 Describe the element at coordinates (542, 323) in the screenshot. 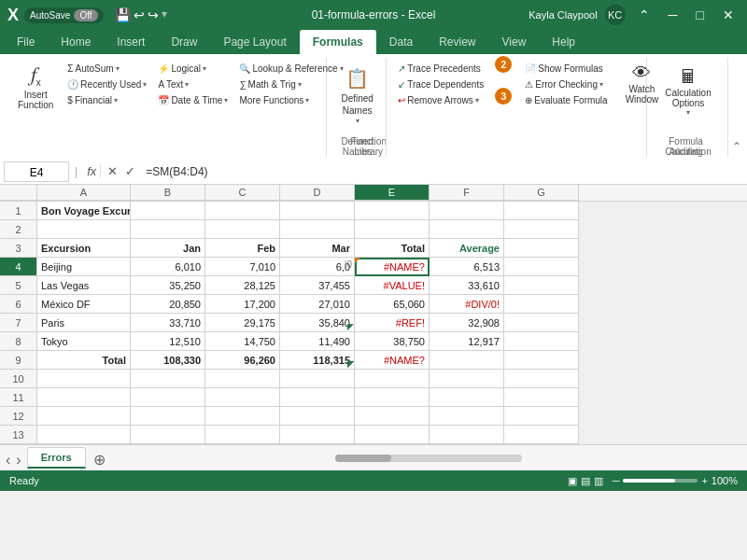

I see `cell-g7` at that location.